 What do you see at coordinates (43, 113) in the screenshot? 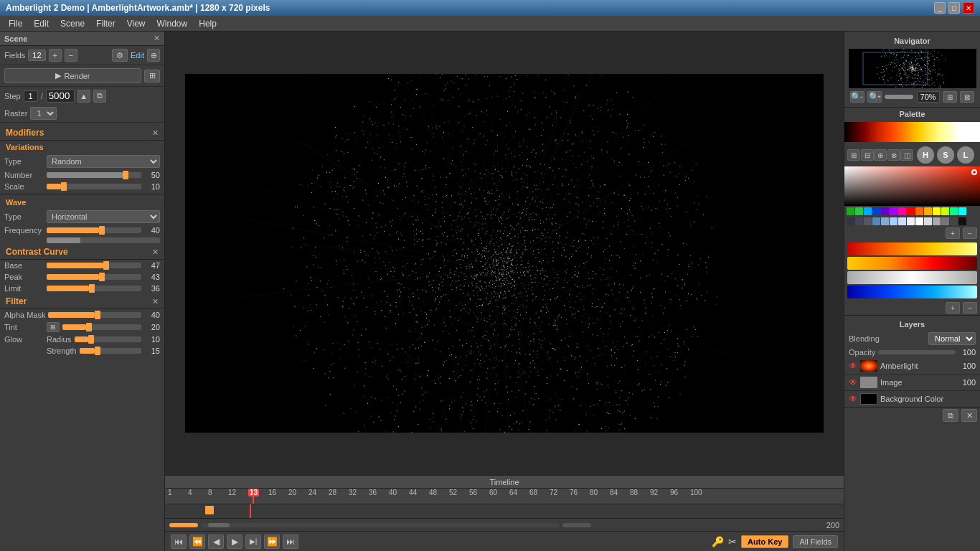
I see `raster-dropdown: 1` at bounding box center [43, 113].